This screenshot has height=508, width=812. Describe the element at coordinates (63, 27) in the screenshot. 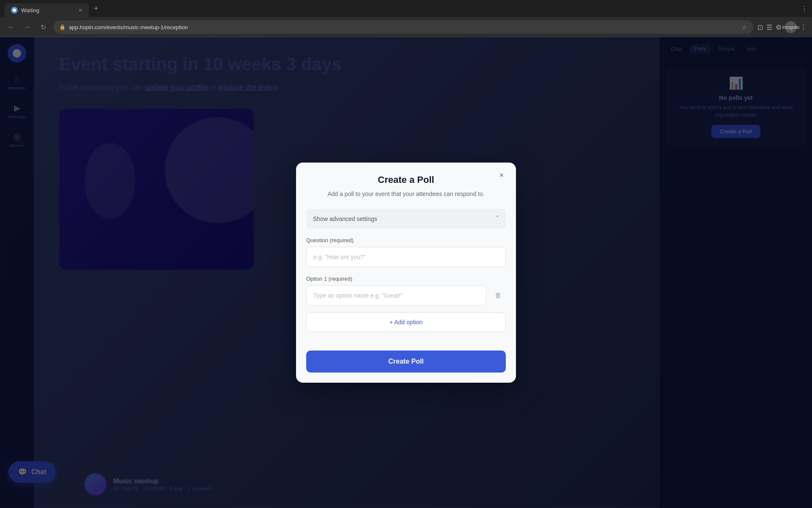

I see `lock-icon: 🔒` at that location.